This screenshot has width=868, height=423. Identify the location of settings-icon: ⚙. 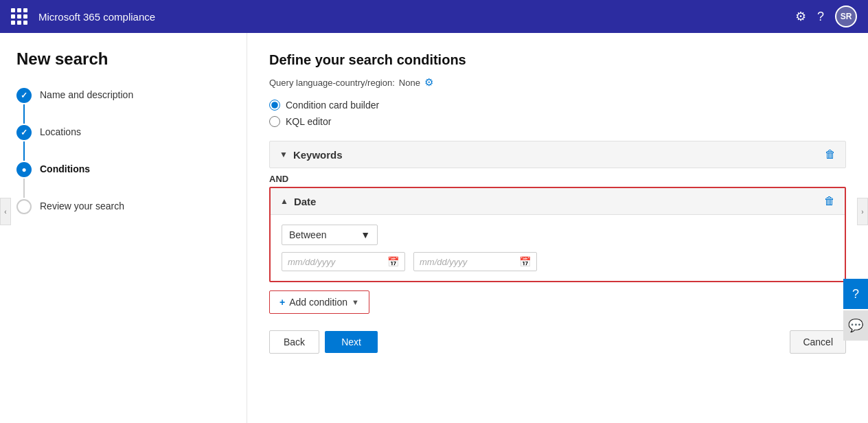
(801, 16).